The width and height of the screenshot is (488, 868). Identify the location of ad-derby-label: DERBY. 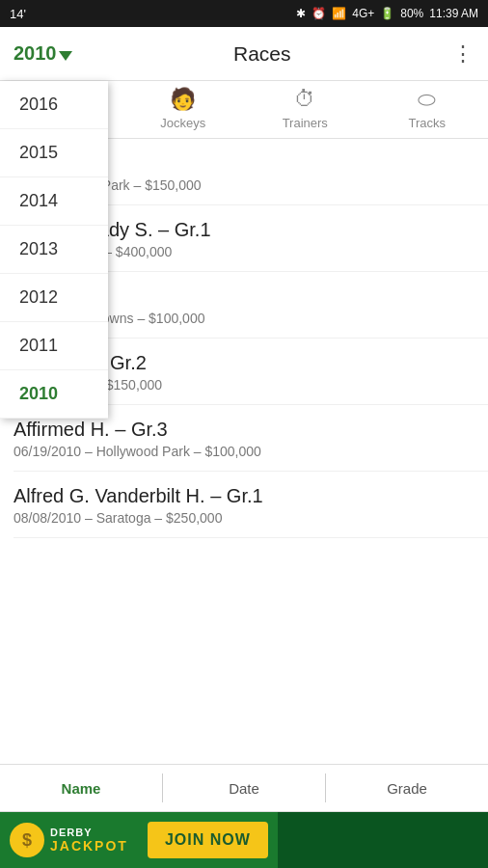
(89, 832).